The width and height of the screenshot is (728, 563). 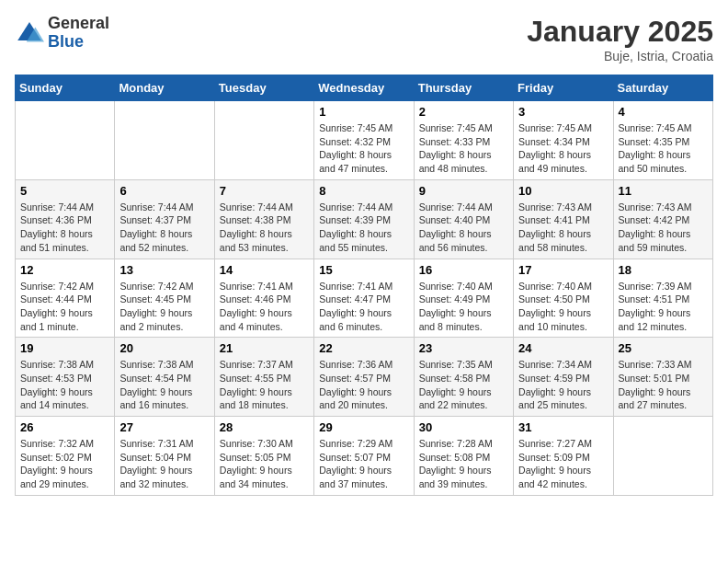 What do you see at coordinates (463, 427) in the screenshot?
I see `day-number: 30` at bounding box center [463, 427].